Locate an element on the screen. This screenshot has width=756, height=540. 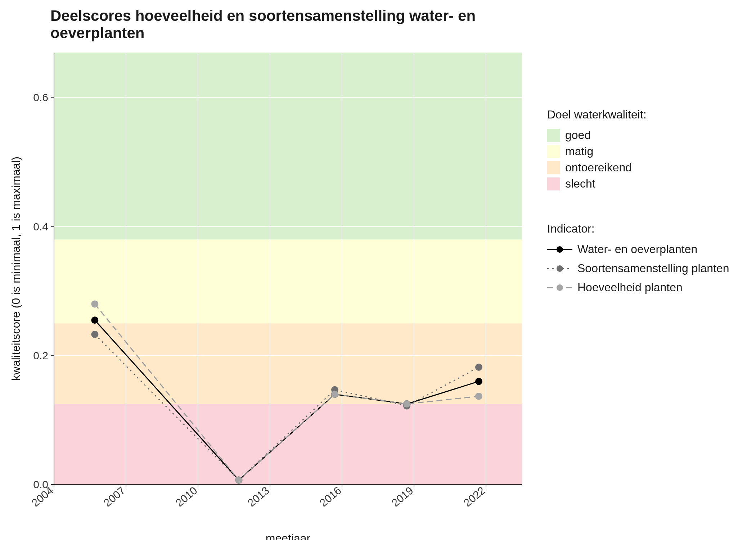
legend-bands: goedmatigontoereikendslecht is located at coordinates (638, 159).